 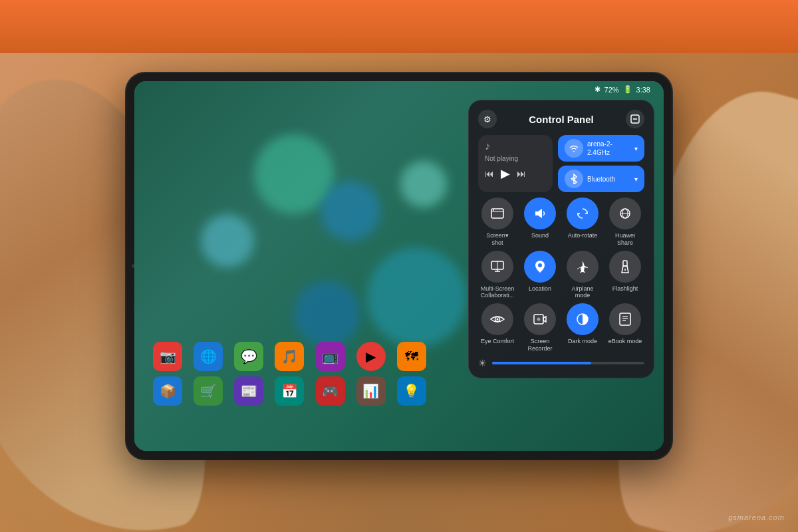 What do you see at coordinates (412, 356) in the screenshot?
I see `app-icon: 🗺` at bounding box center [412, 356].